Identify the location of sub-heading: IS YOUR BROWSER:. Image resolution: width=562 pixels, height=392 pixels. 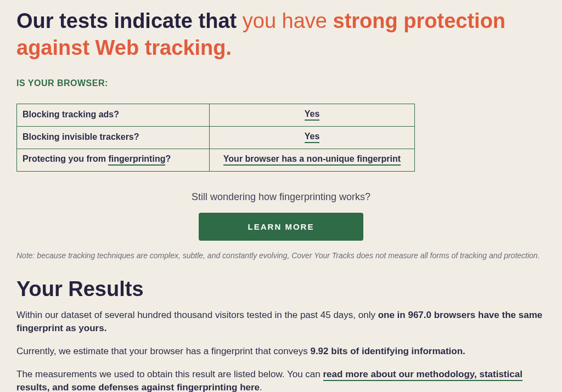
(281, 83).